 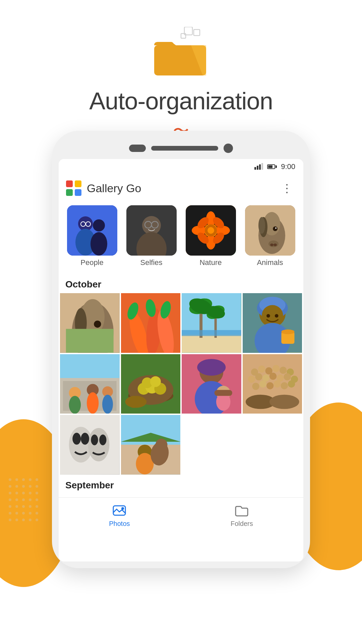 I want to click on nav-folders: Folders, so click(x=242, y=515).